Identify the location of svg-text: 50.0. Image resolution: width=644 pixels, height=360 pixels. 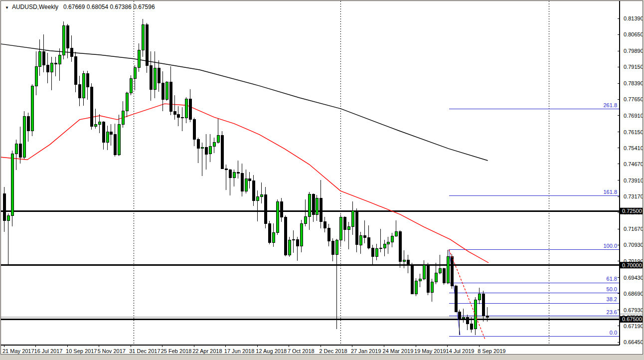
(612, 289).